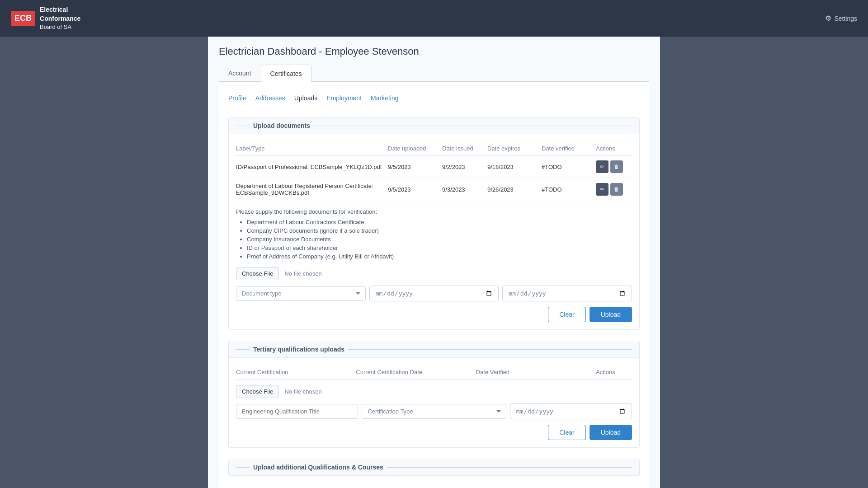 Image resolution: width=868 pixels, height=488 pixels. I want to click on list-item: Company Insurance Documents, so click(439, 239).